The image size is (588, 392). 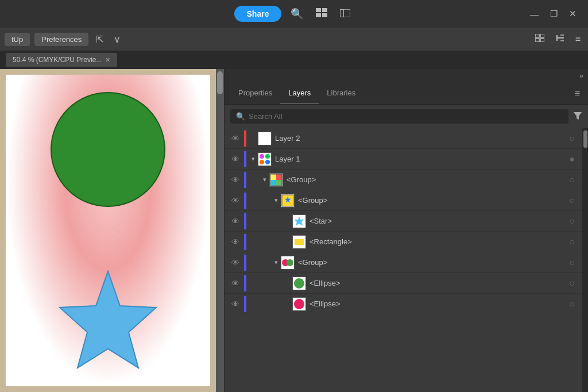 What do you see at coordinates (108, 323) in the screenshot?
I see `blue-star` at bounding box center [108, 323].